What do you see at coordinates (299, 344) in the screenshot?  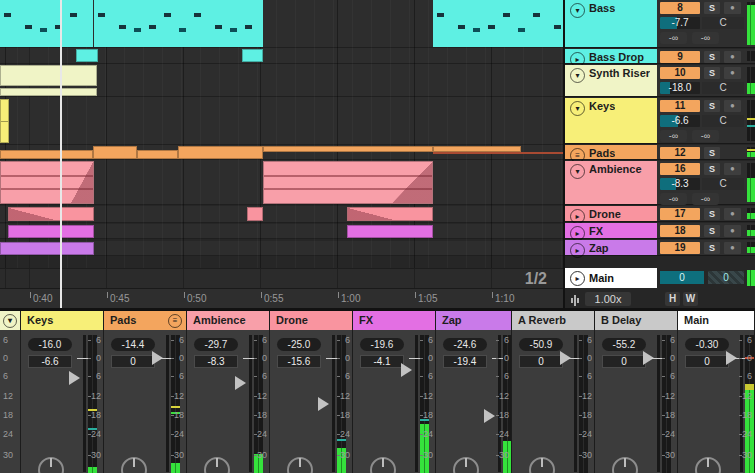 I see `peak-level-value: -25.0` at bounding box center [299, 344].